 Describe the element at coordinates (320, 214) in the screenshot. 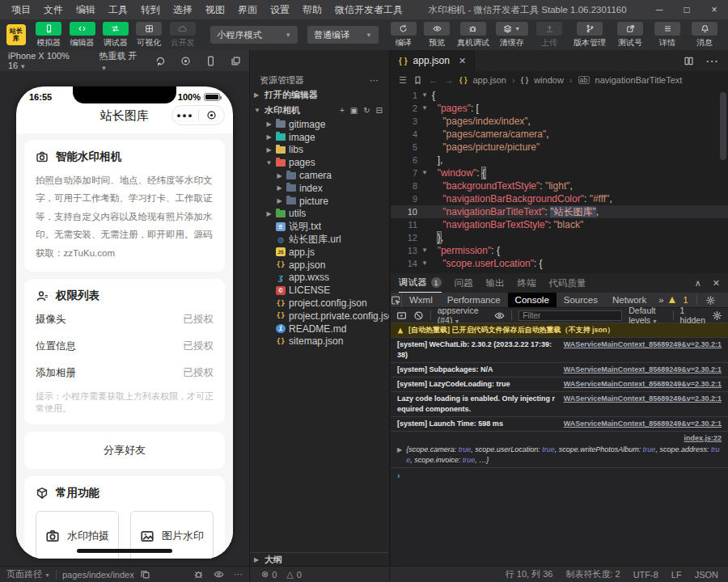

I see `tree-item: ▶utils` at that location.